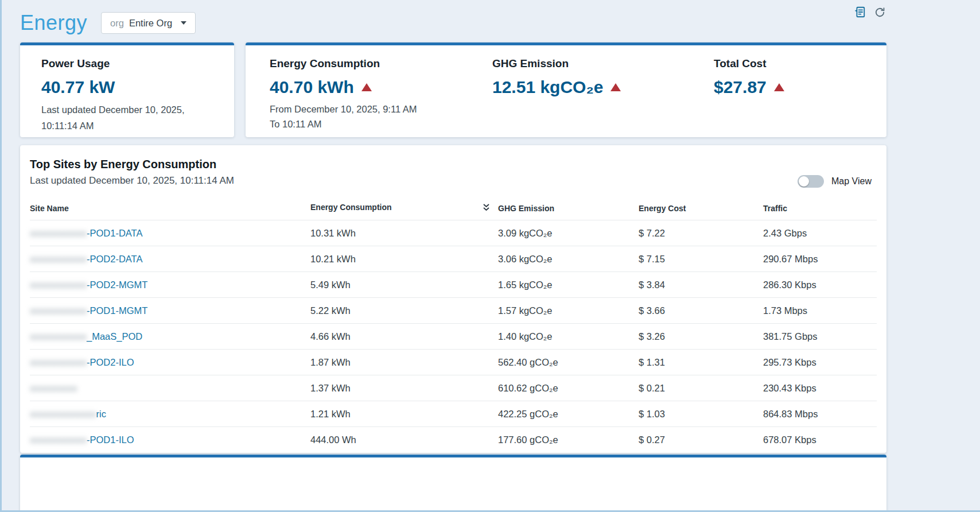  I want to click on ghg-emission-metric: GHG Emission 12.51 kgCO₂e, so click(603, 98).